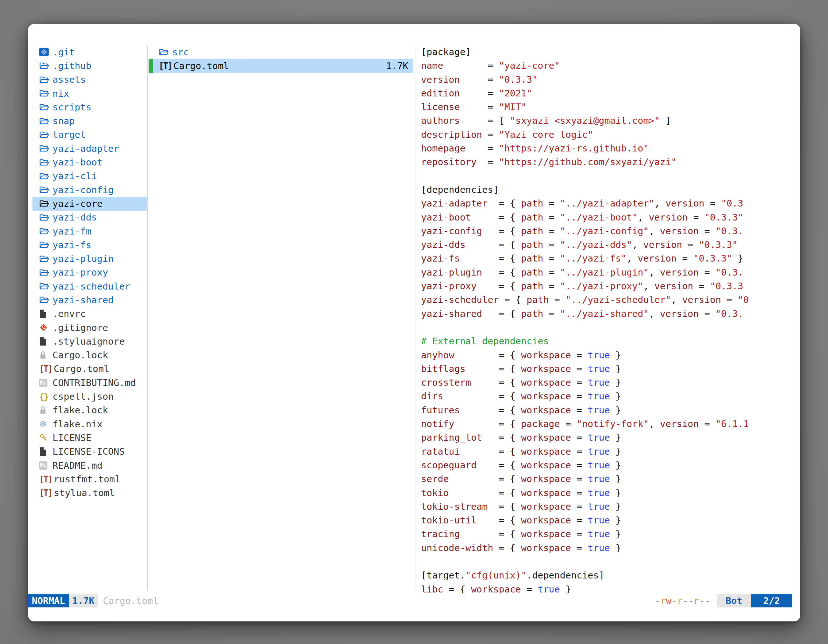  I want to click on file-label: yazi-fs, so click(72, 245).